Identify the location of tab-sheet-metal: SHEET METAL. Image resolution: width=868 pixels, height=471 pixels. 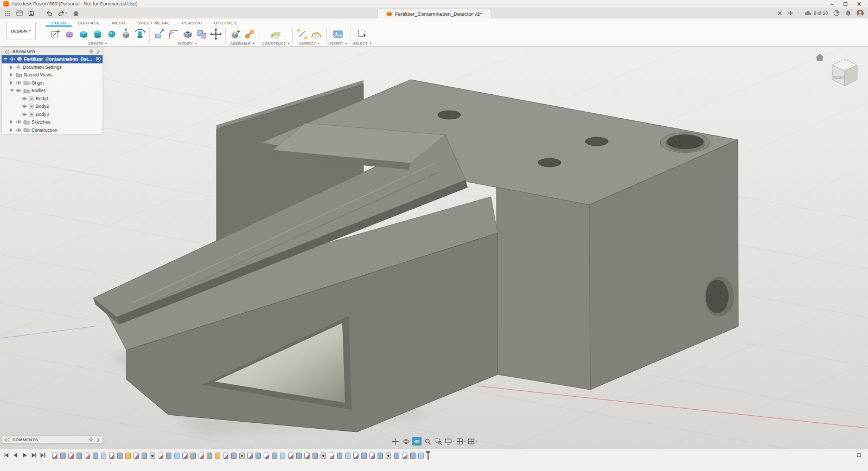
(154, 23).